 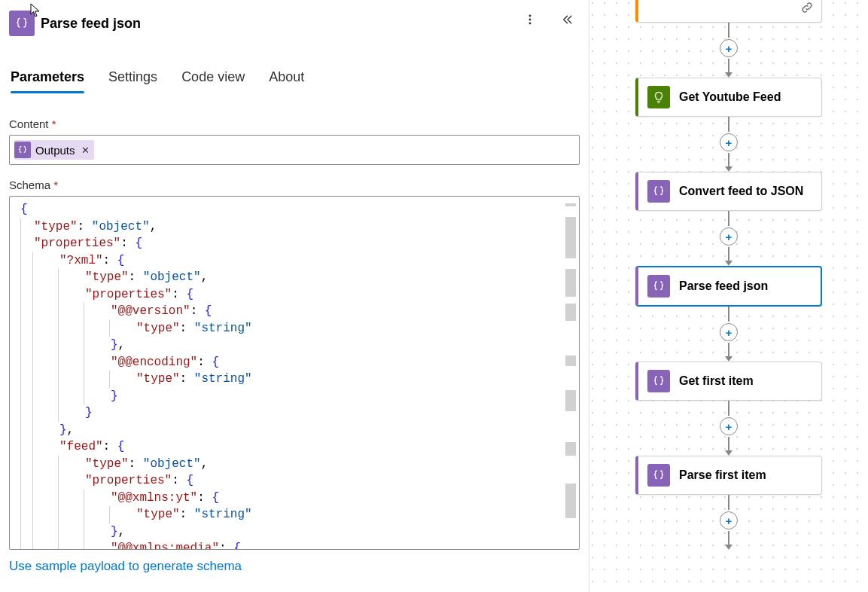 What do you see at coordinates (729, 286) in the screenshot?
I see `flow-node-parse-feed-json: Parse feed json` at bounding box center [729, 286].